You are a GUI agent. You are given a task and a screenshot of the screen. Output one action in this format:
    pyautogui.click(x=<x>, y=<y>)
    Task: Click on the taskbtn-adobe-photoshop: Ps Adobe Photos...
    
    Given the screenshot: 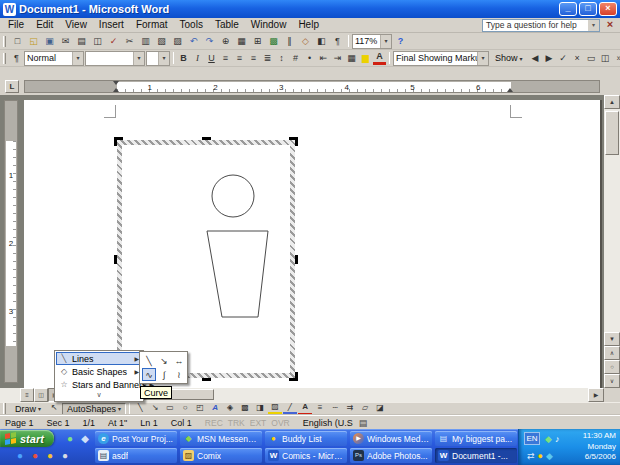 What is the action you would take?
    pyautogui.click(x=391, y=456)
    